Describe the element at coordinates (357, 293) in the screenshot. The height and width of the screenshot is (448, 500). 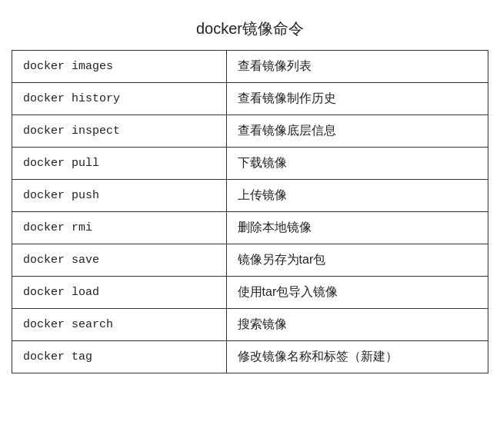
I see `description-cell: 使用tar包导入镜像` at that location.